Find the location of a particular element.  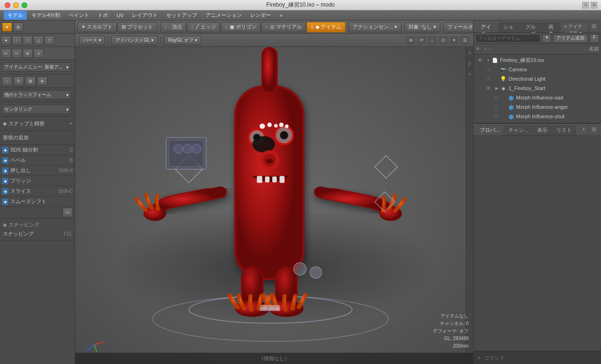

fullscreen-btn: ⊞ is located at coordinates (594, 5).